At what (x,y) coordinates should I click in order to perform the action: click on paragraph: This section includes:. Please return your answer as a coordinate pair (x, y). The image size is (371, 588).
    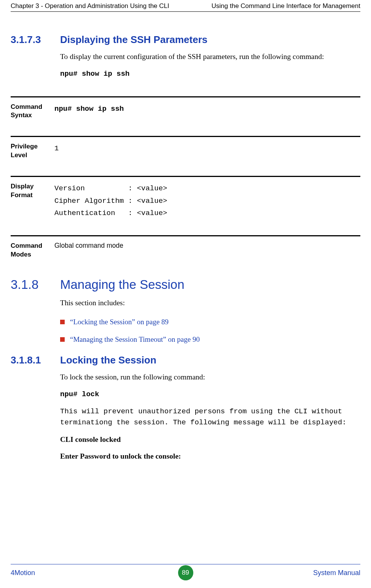
    Looking at the image, I should click on (210, 303).